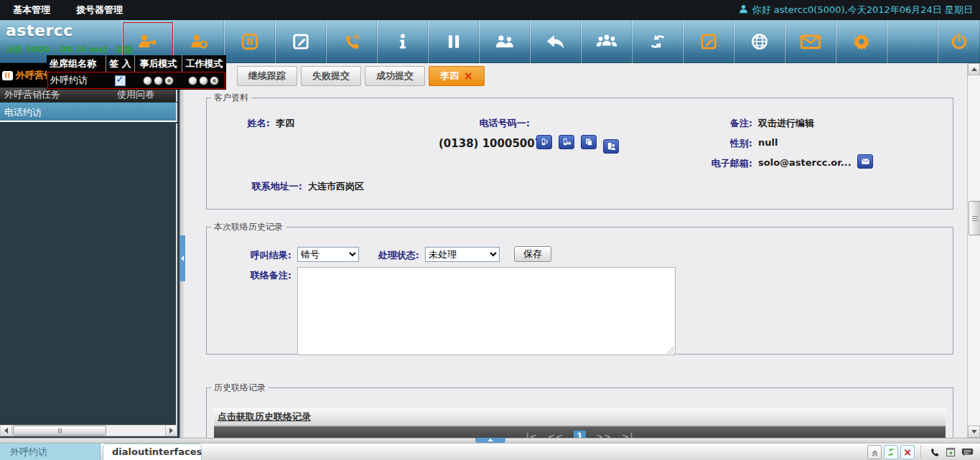 The image size is (980, 460). What do you see at coordinates (457, 76) in the screenshot?
I see `tab-customer-lisi: 李四 ×` at bounding box center [457, 76].